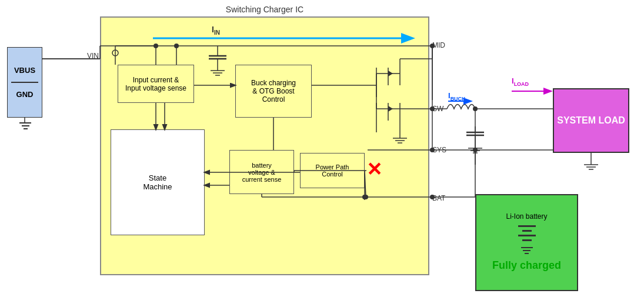  I want to click on input-sense-label: Input current & Input voltage sense, so click(156, 84).